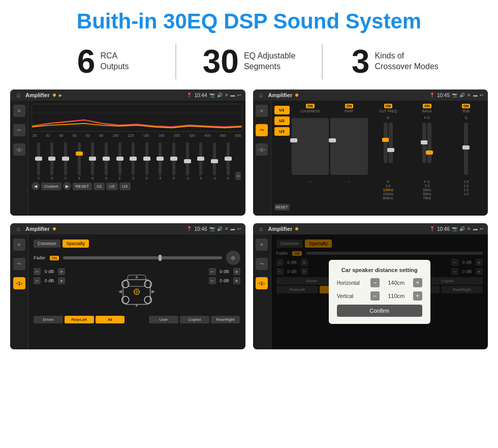  What do you see at coordinates (466, 109) in the screenshot?
I see `ch-sub: ON SUB` at bounding box center [466, 109].